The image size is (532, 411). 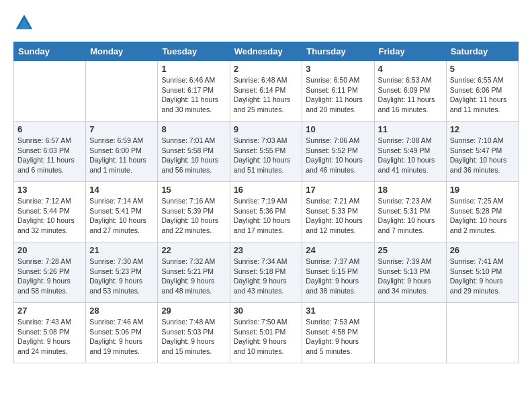 What do you see at coordinates (193, 95) in the screenshot?
I see `day-info: Sunrise: 6:46 AMSunset: 6:17 PMDaylight:…` at bounding box center [193, 95].